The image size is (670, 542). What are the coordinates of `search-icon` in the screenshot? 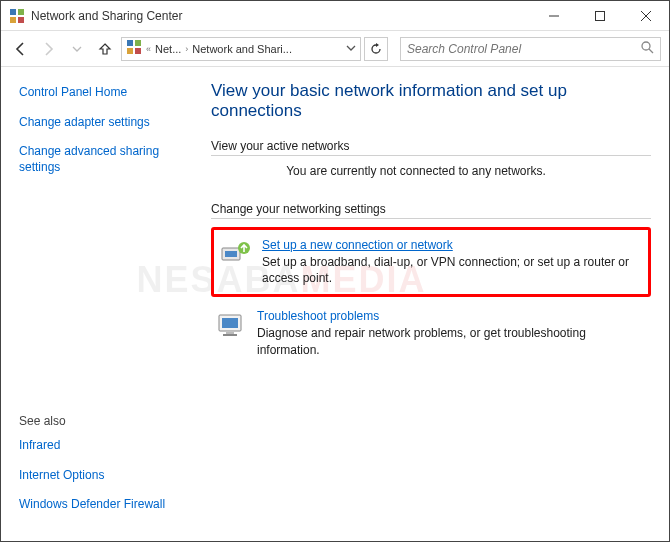 It's located at (647, 48).